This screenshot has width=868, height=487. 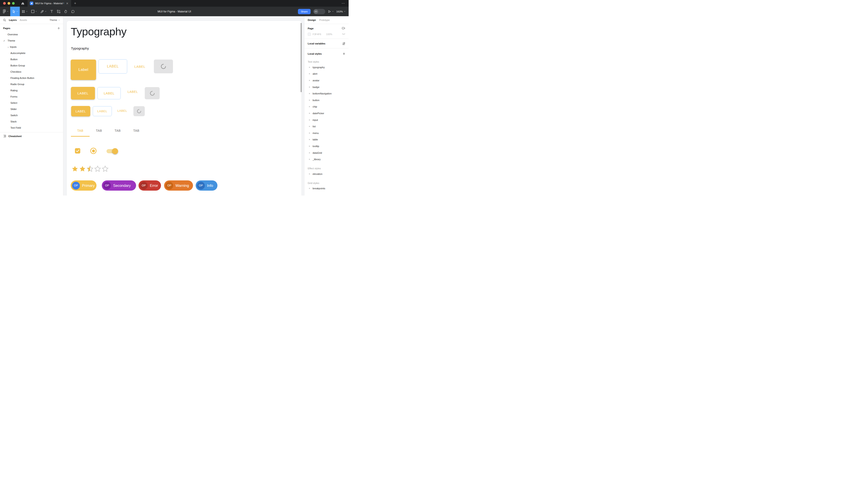 I want to click on style-item-breakpoints: breakpoints, so click(x=327, y=189).